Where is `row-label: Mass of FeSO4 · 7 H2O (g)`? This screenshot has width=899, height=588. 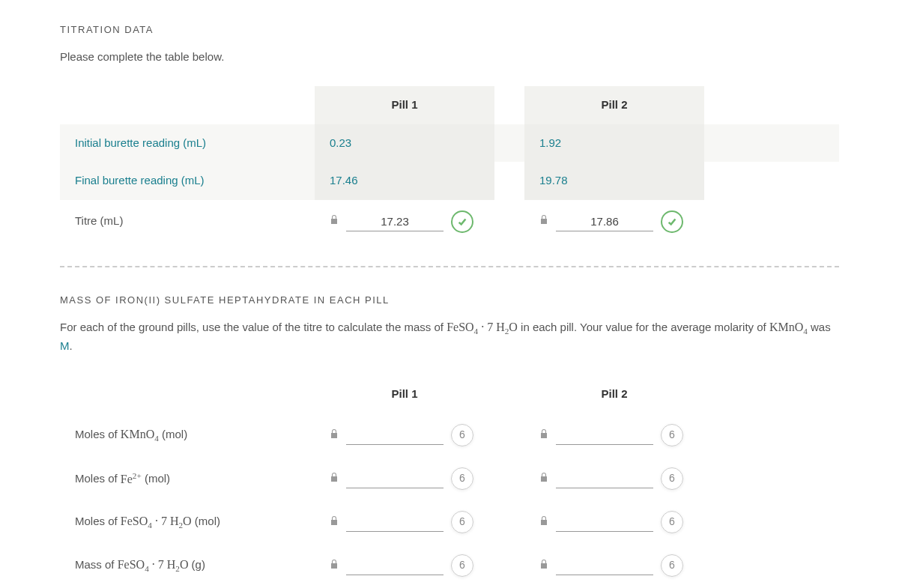 row-label: Mass of FeSO4 · 7 H2O (g) is located at coordinates (187, 566).